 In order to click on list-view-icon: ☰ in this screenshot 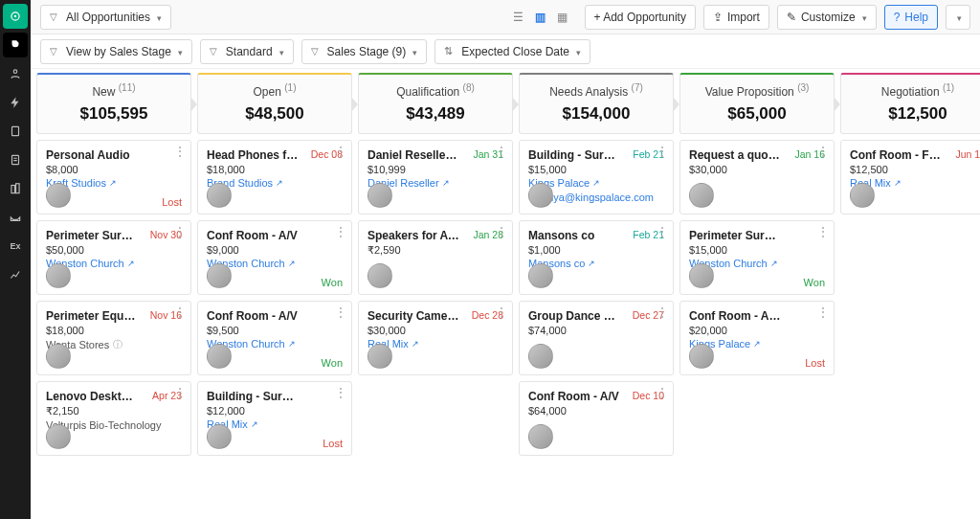, I will do `click(519, 17)`.